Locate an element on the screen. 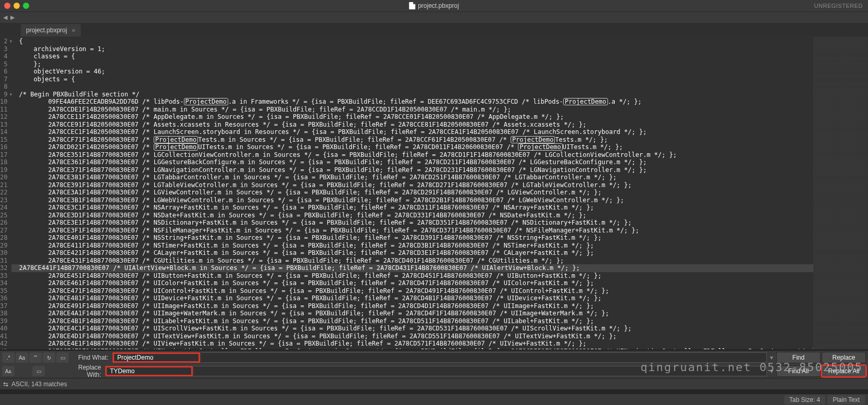  wrap-toggle: ↻ is located at coordinates (49, 358).